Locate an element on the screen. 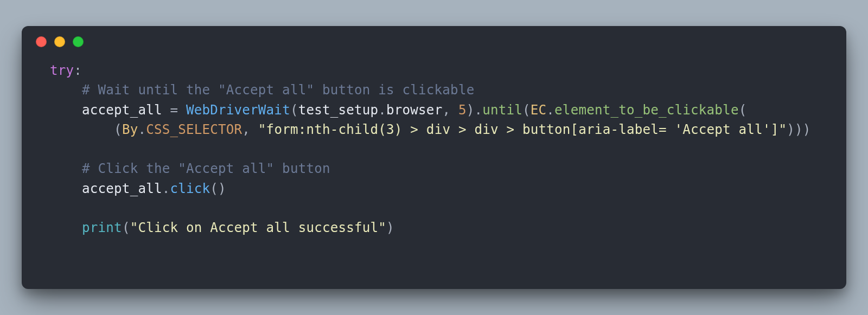 This screenshot has width=868, height=315. code-token: # Wait until the "Accept all" button is … is located at coordinates (278, 90).